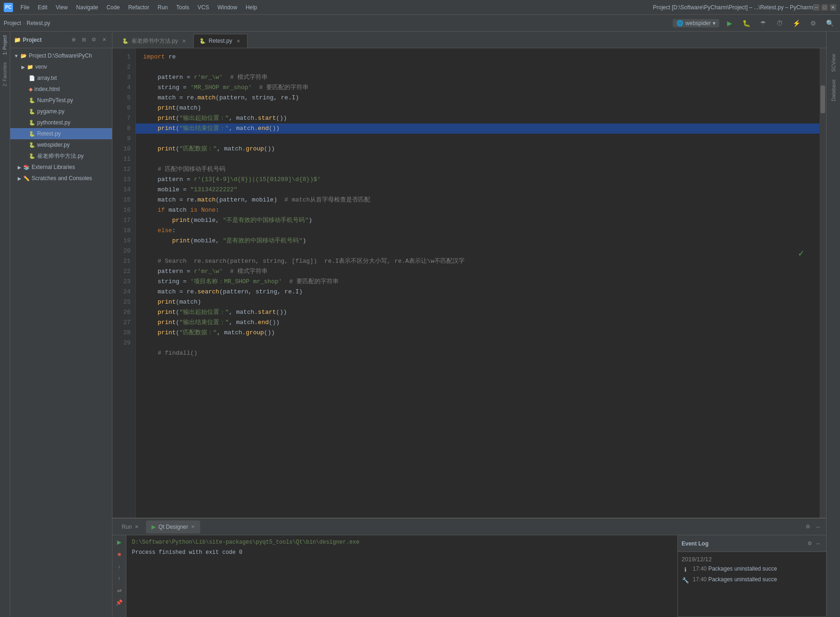 This screenshot has height=617, width=840. What do you see at coordinates (61, 100) in the screenshot?
I see `tree-item-numpy: 🐍 NumPyTest.py` at bounding box center [61, 100].